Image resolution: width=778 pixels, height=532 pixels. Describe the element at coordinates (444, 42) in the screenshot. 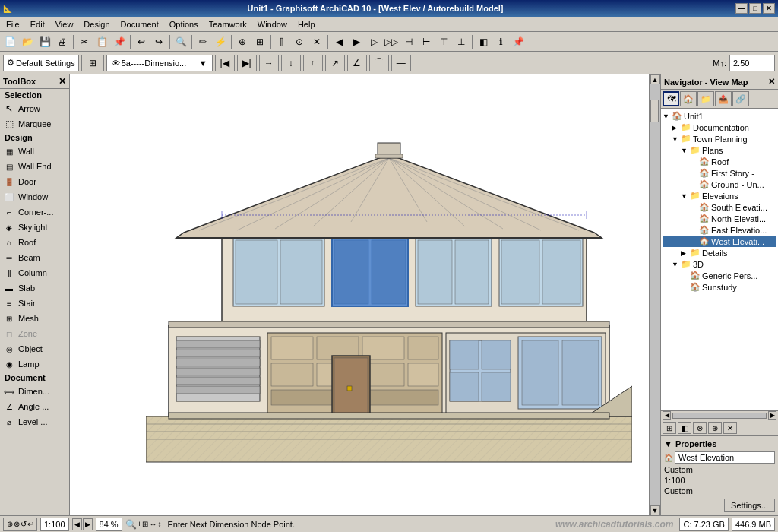

I see `tb-nav5: ⊤` at that location.